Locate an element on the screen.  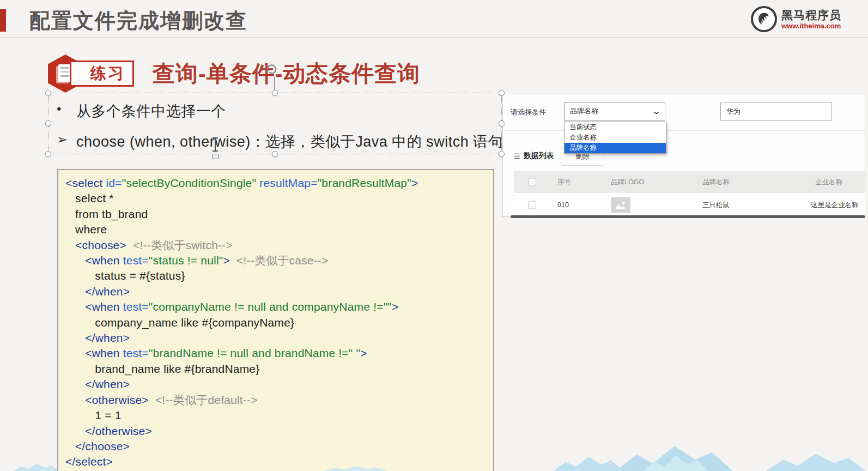
selection-handle-top-mid is located at coordinates (275, 93).